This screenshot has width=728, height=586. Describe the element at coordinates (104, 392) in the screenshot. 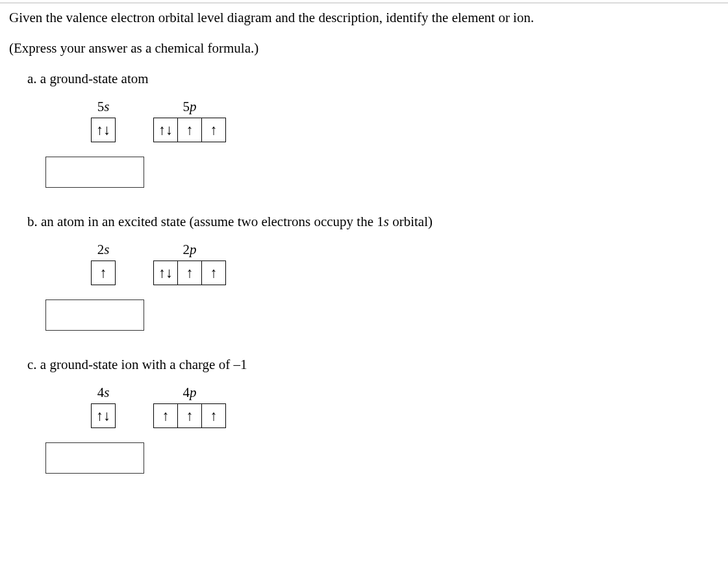

I see `orbital-4s-label: 4s` at that location.